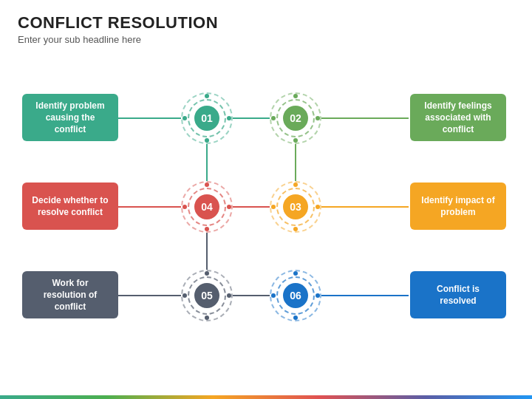 Image resolution: width=532 pixels, height=399 pixels. Describe the element at coordinates (296, 118) in the screenshot. I see `node-02-label: 02` at that location.